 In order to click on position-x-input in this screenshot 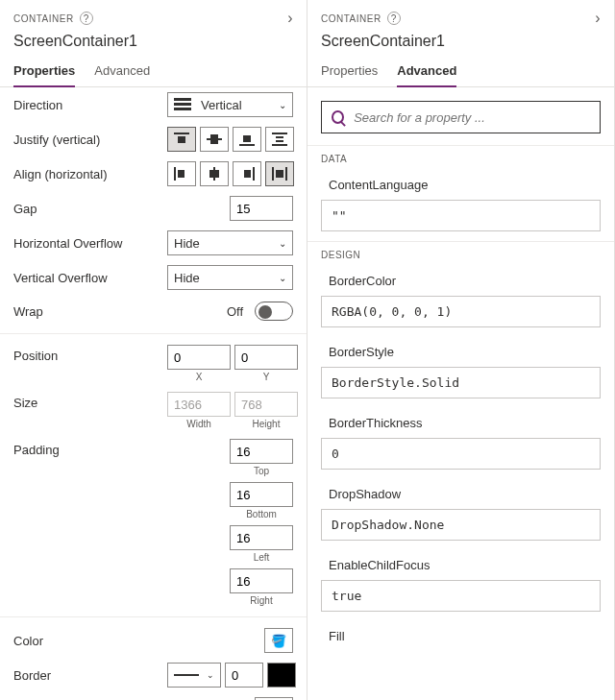, I will do `click(199, 357)`.